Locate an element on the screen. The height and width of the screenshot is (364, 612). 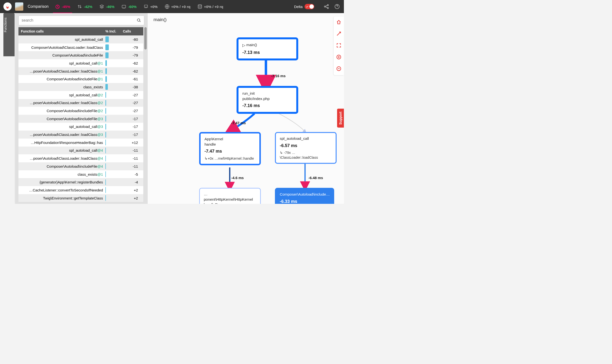
hdr-function: Function calls is located at coordinates (62, 31).